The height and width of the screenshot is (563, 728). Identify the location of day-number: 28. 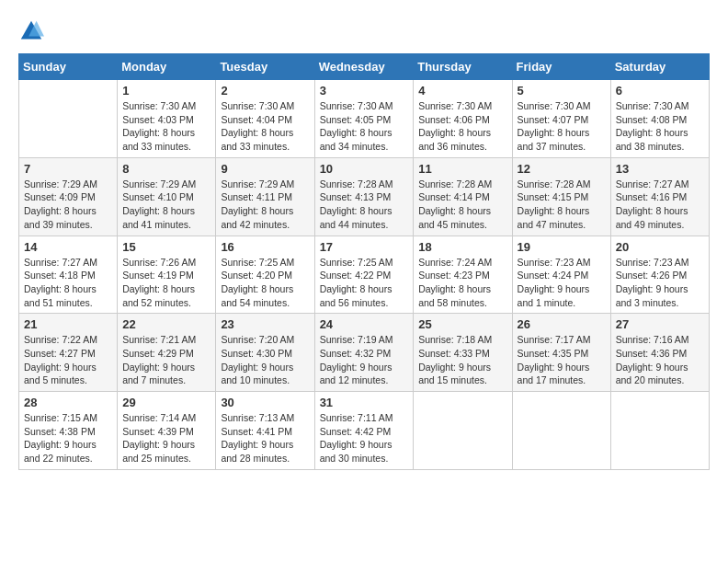
(68, 403).